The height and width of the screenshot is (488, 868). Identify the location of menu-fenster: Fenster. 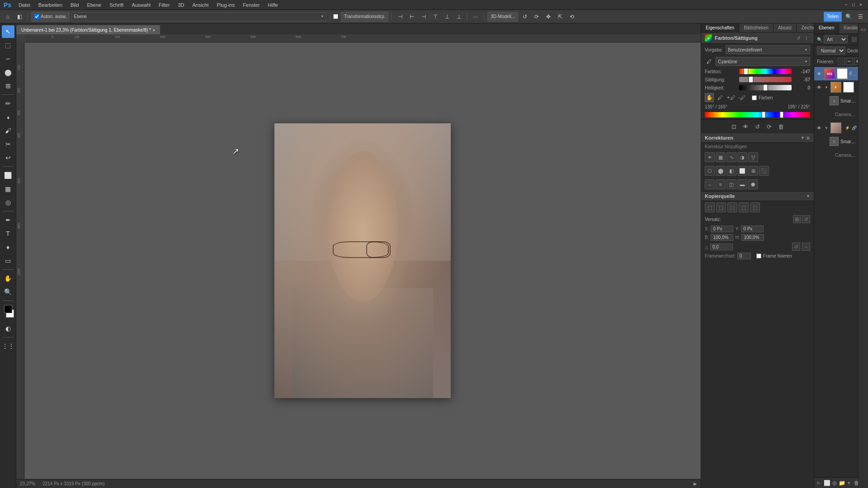
(251, 5).